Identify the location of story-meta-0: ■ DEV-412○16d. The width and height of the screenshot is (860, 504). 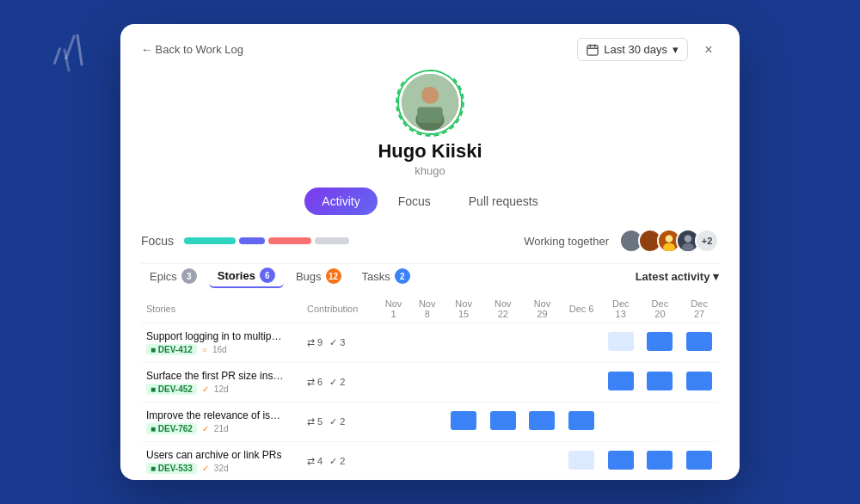
(222, 349).